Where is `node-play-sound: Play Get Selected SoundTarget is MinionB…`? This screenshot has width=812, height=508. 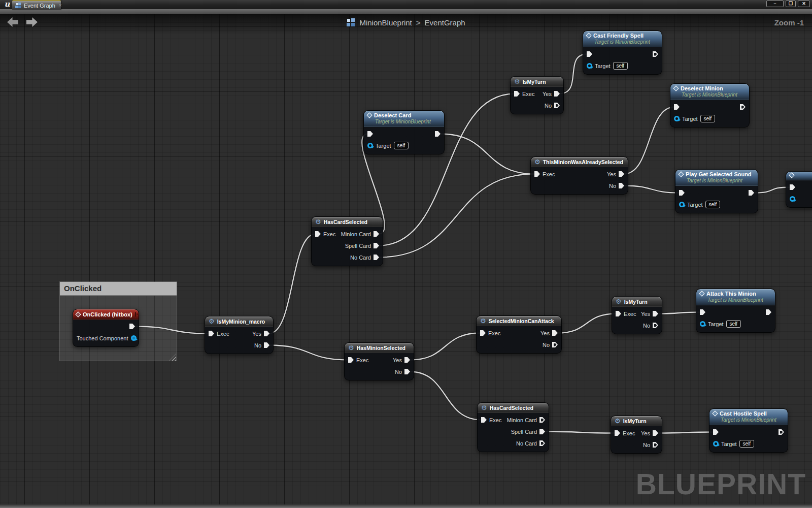
node-play-sound: Play Get Selected SoundTarget is MinionB… is located at coordinates (717, 191).